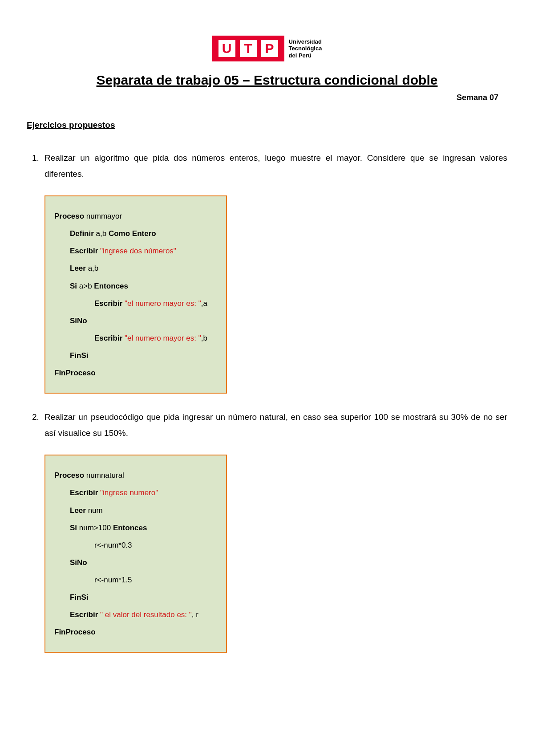 The height and width of the screenshot is (756, 534). What do you see at coordinates (267, 49) in the screenshot?
I see `logo-box: U T P Universidad Tecnológica del Perú` at bounding box center [267, 49].